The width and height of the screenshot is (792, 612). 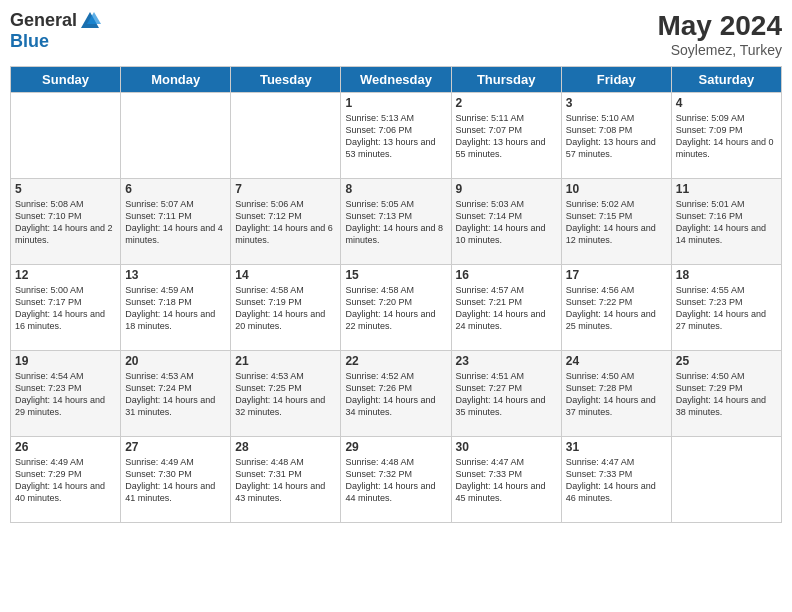 I want to click on day-info: Sunrise: 4:54 AM Sunset: 7:23 PM Dayligh…, so click(x=66, y=394).